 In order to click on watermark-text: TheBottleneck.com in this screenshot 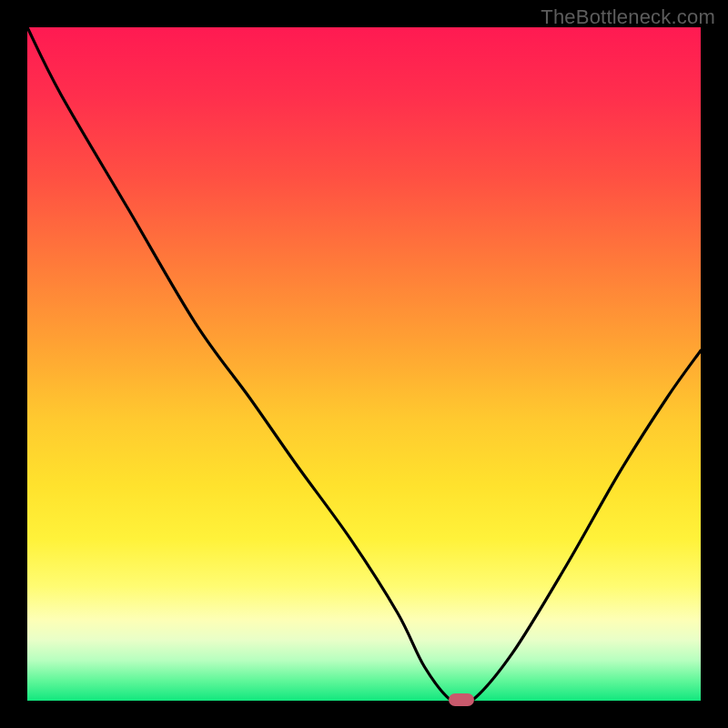, I will do `click(628, 17)`.